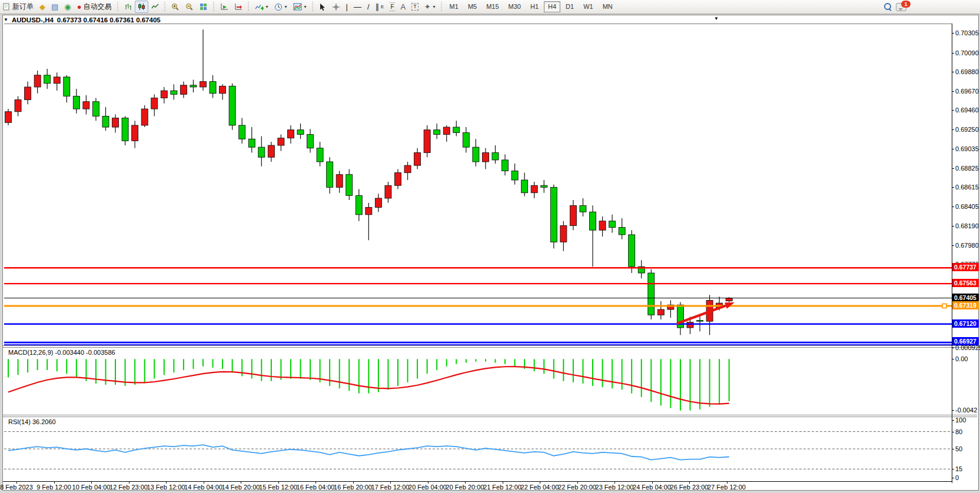 This screenshot has height=493, width=980. What do you see at coordinates (570, 7) in the screenshot?
I see `timeframe-button-D1: D1` at bounding box center [570, 7].